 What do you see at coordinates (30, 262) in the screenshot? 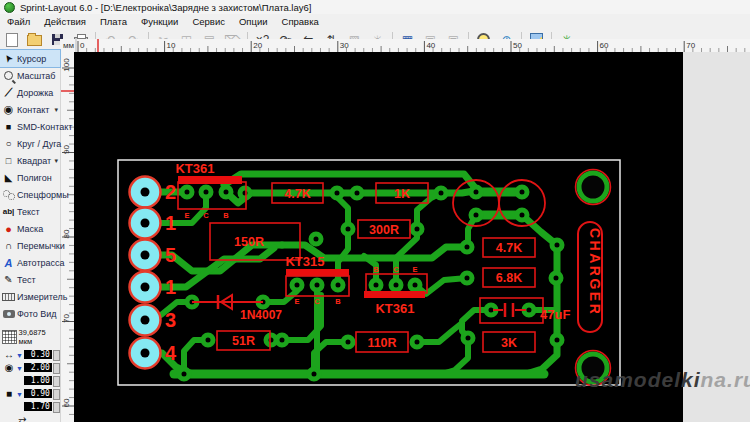
I see `tool-auto: AАвтотрасса` at bounding box center [30, 262].